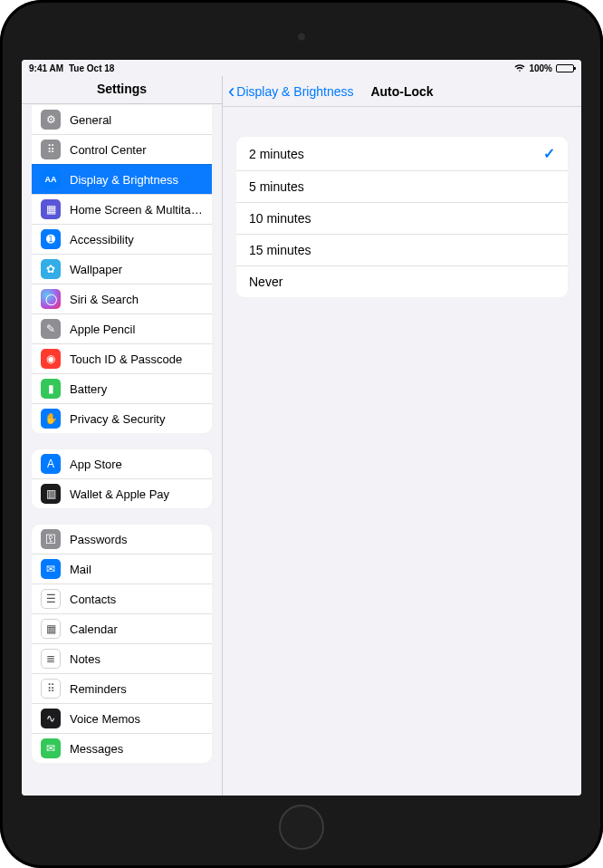 Image resolution: width=603 pixels, height=868 pixels. I want to click on sidebar-item-label: Mail, so click(136, 569).